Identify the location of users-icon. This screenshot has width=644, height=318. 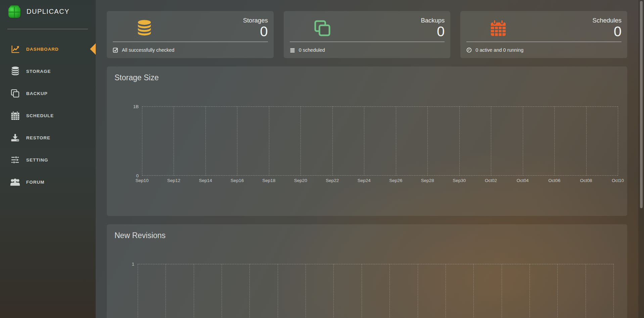
(15, 182).